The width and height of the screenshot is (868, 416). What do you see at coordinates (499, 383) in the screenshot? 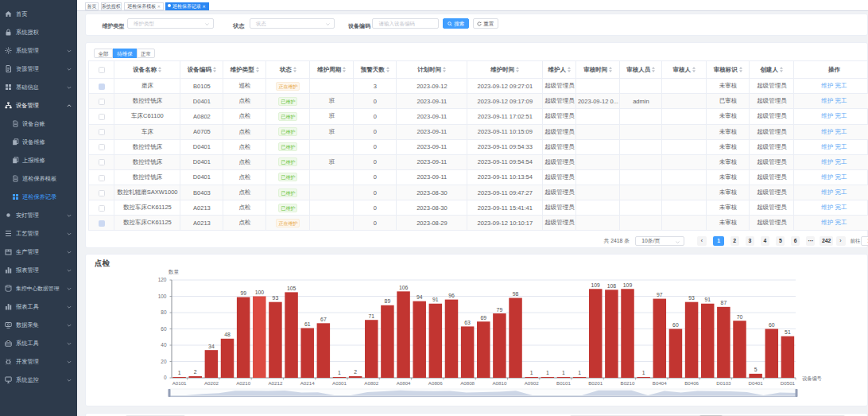
I see `svg-text: A0810` at bounding box center [499, 383].